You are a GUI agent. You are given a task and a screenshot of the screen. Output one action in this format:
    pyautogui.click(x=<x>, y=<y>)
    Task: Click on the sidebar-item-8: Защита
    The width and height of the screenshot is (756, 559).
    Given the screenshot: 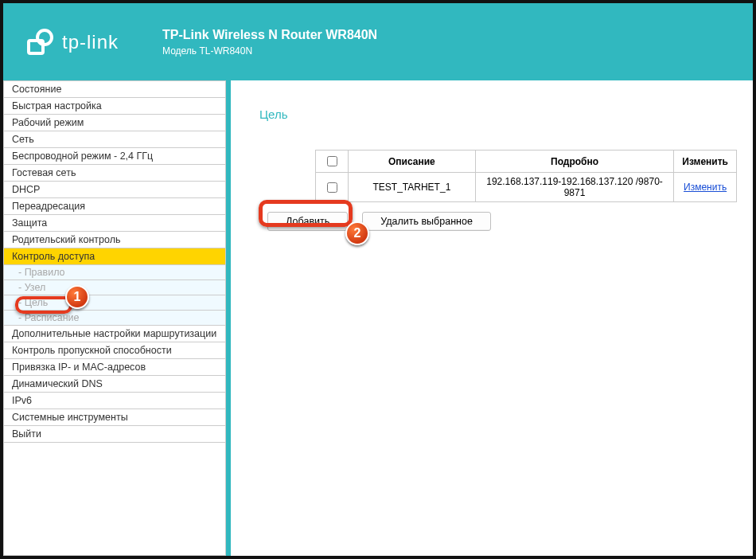 What is the action you would take?
    pyautogui.click(x=115, y=223)
    